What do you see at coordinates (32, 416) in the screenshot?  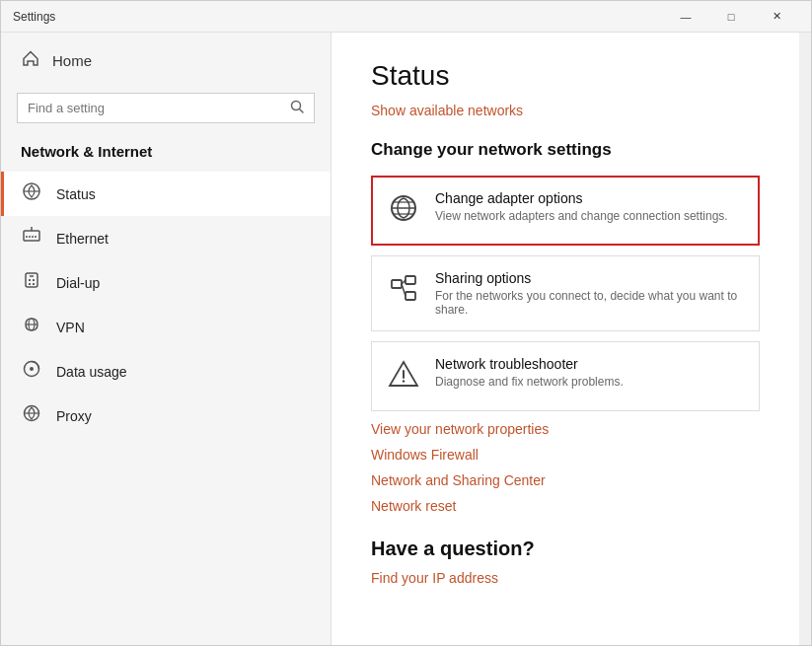 I see `proxy-icon` at bounding box center [32, 416].